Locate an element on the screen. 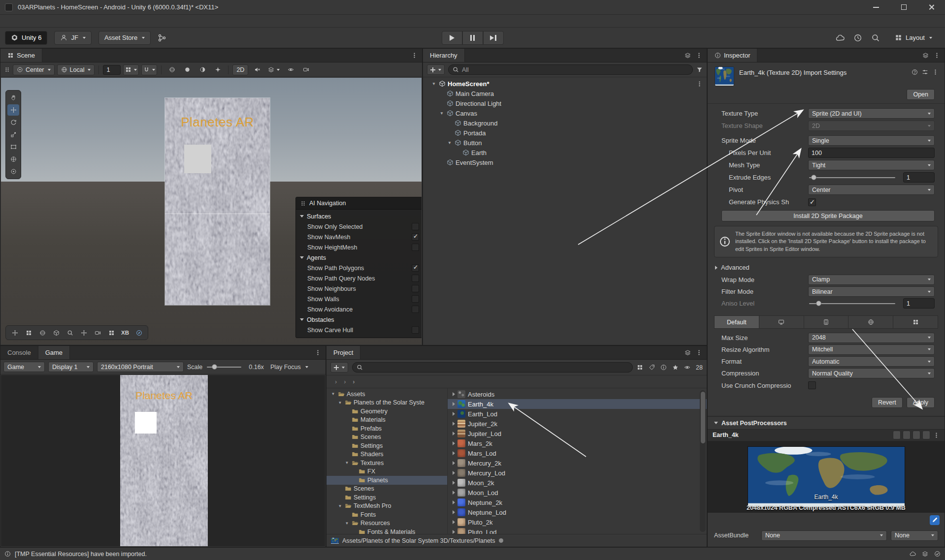  drag-handle-icon is located at coordinates (7, 70).